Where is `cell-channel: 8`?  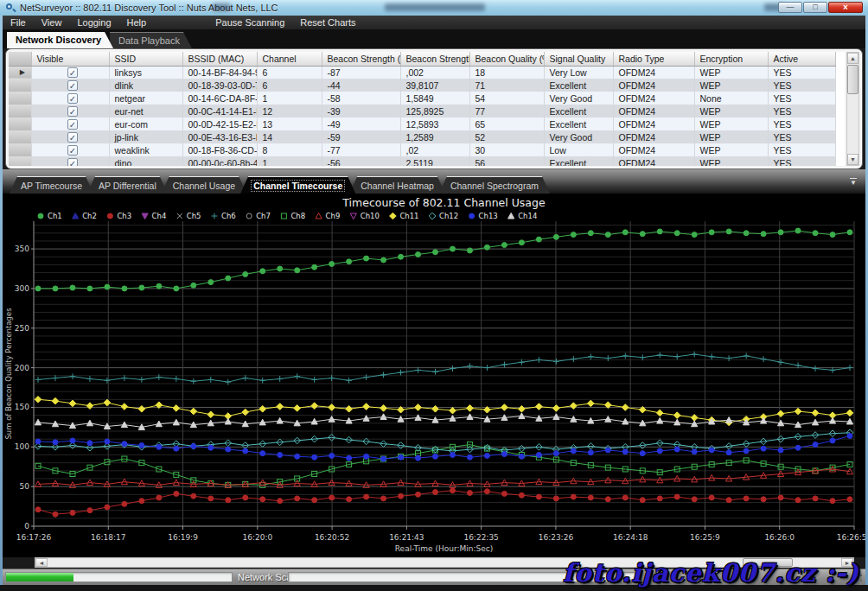
cell-channel: 8 is located at coordinates (289, 150).